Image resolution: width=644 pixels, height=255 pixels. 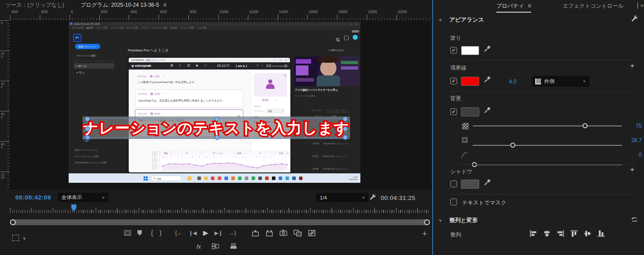 What do you see at coordinates (88, 119) in the screenshot?
I see `handle-top-left` at bounding box center [88, 119].